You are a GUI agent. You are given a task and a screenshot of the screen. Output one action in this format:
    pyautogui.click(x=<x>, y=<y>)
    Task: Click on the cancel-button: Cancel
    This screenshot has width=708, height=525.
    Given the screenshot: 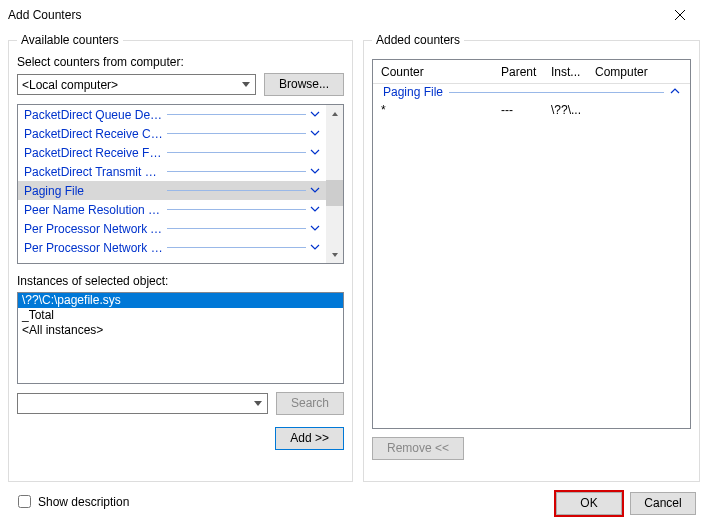 What is the action you would take?
    pyautogui.click(x=663, y=504)
    